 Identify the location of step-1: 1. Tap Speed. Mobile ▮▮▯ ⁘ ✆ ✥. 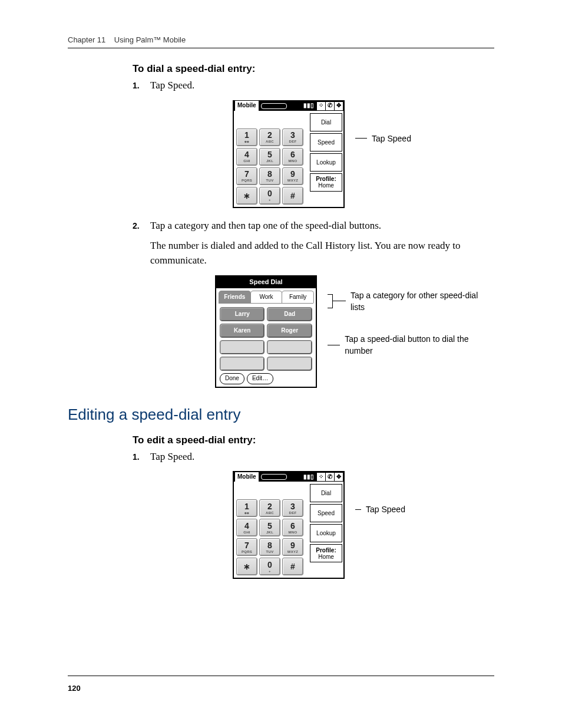
(313, 143).